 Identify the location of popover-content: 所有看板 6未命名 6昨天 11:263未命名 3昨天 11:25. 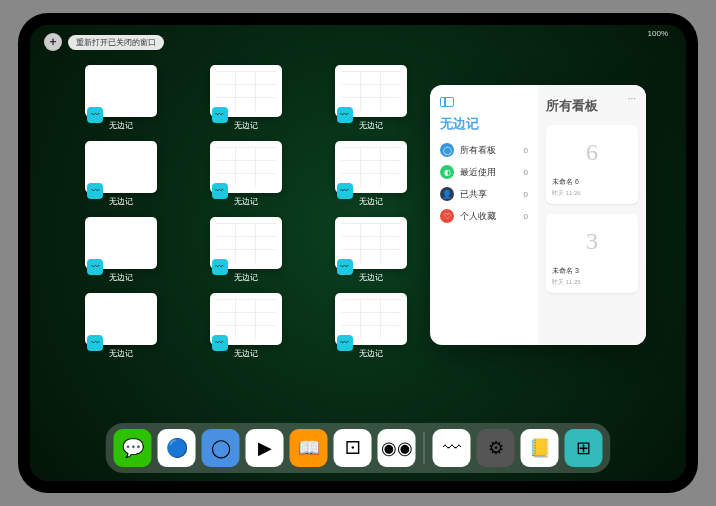
(592, 215).